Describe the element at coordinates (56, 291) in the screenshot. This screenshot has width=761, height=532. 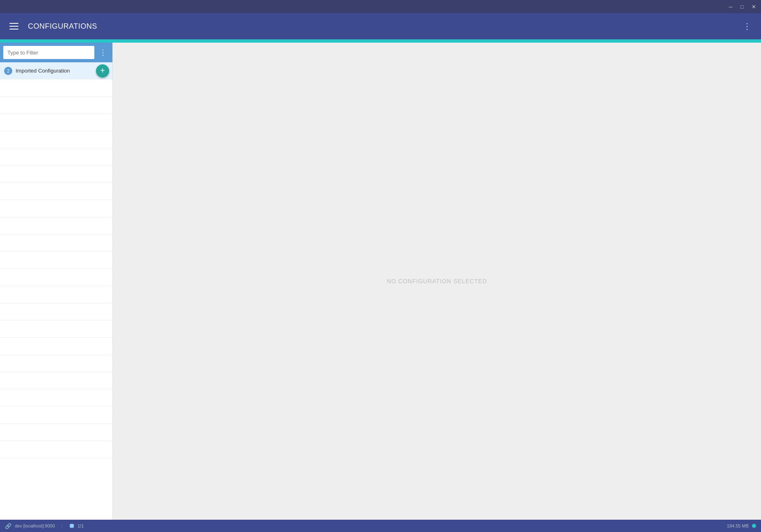
I see `sidebar-list: 2 Imported Configuration +` at that location.